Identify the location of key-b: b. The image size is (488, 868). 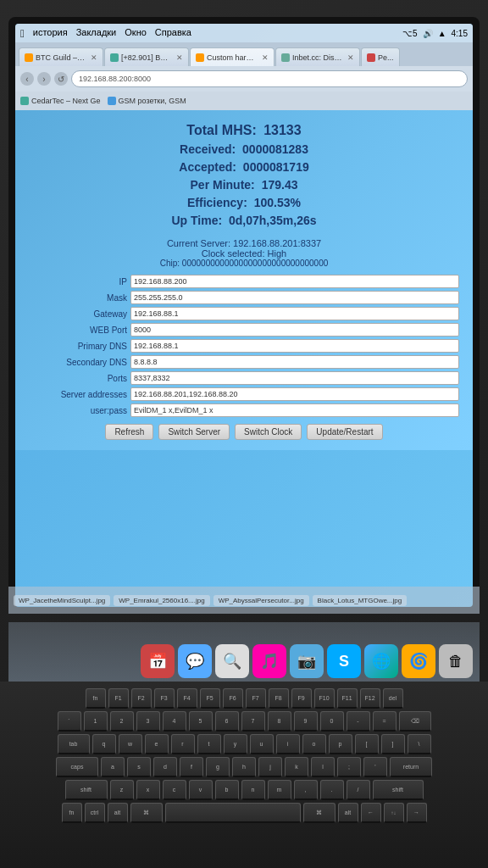
(227, 790).